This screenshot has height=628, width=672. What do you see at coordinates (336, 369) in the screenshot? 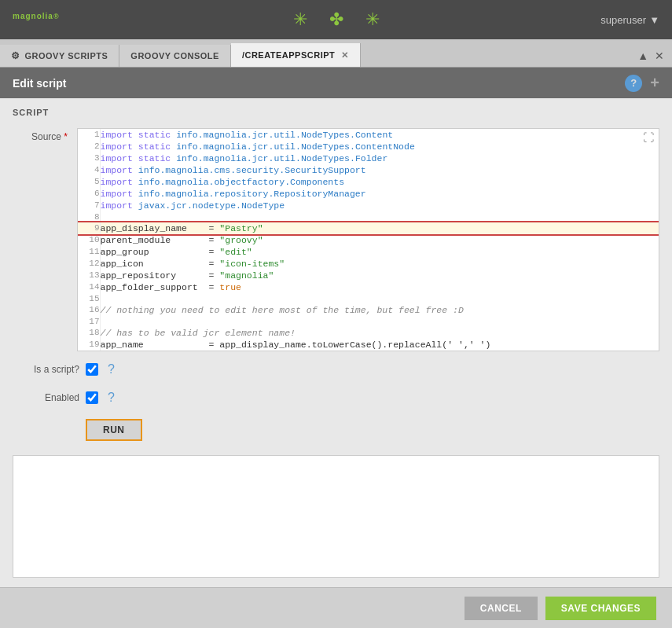
I see `is-script-row: Is a script? ?` at bounding box center [336, 369].